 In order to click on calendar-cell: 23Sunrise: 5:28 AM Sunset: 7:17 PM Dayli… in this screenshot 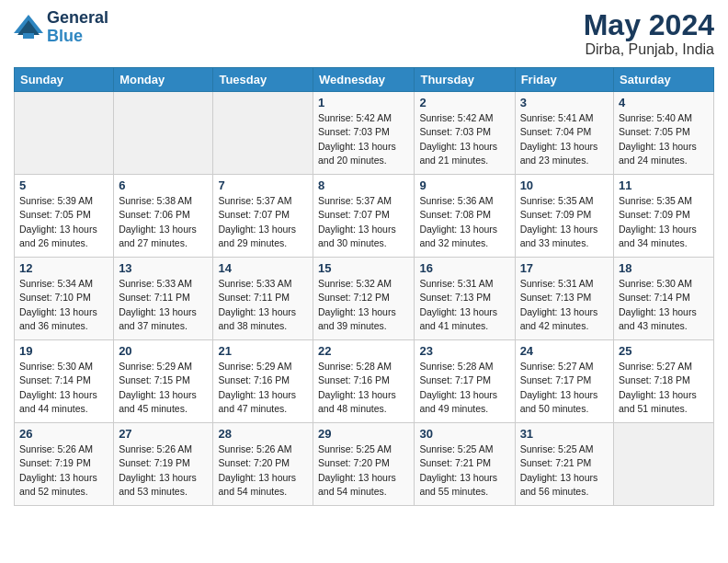, I will do `click(465, 382)`.